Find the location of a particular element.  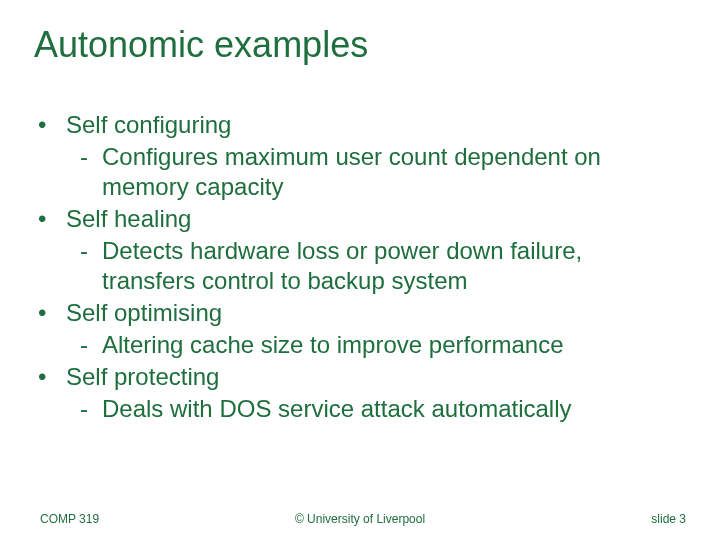

bullet-text: Self healing is located at coordinates (368, 219).